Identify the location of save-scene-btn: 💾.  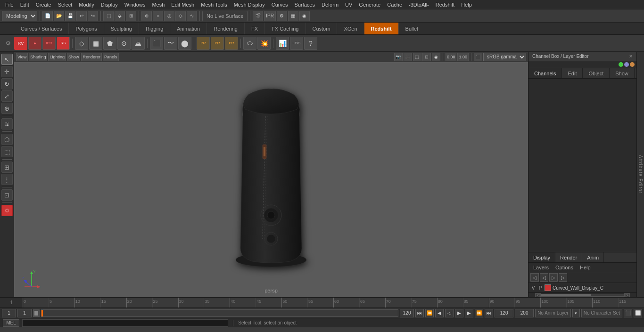
(70, 16).